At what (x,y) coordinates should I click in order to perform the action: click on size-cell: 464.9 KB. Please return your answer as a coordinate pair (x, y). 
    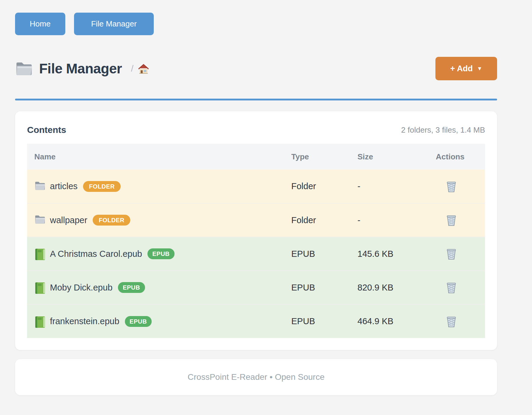
    Looking at the image, I should click on (385, 321).